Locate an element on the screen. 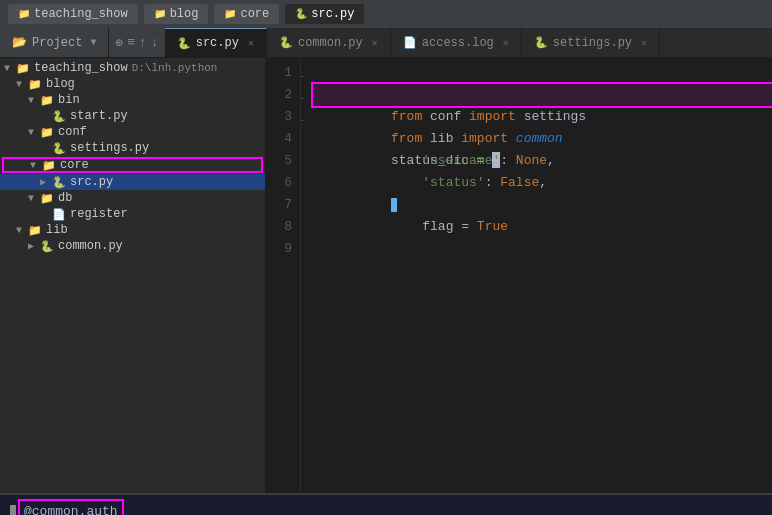 The image size is (772, 515). python-icon: 🐍 is located at coordinates (301, 14).